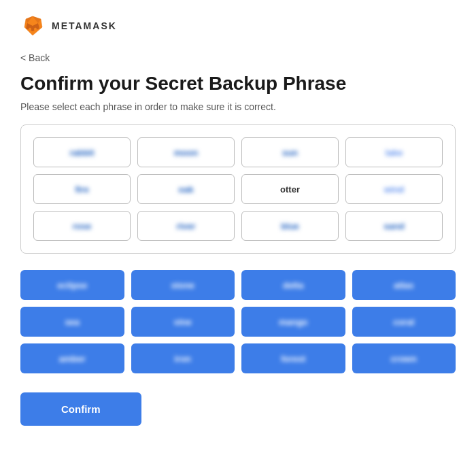 This screenshot has width=476, height=472. What do you see at coordinates (404, 322) in the screenshot?
I see `word-bank-word-8: coral` at bounding box center [404, 322].